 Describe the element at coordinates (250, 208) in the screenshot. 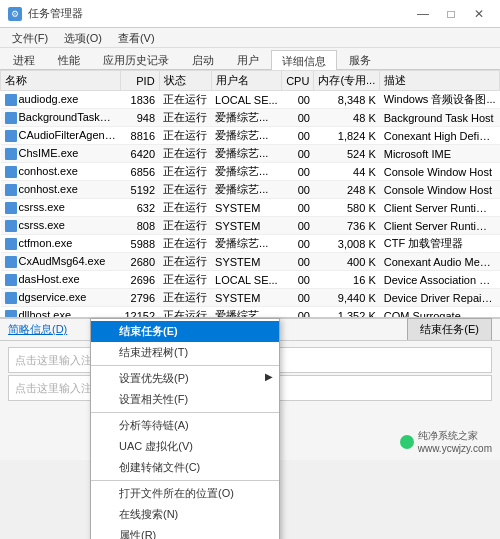

I see `table-row: csrss.exe 632 正在运行 SYSTEM 00 580 K Clien…` at that location.